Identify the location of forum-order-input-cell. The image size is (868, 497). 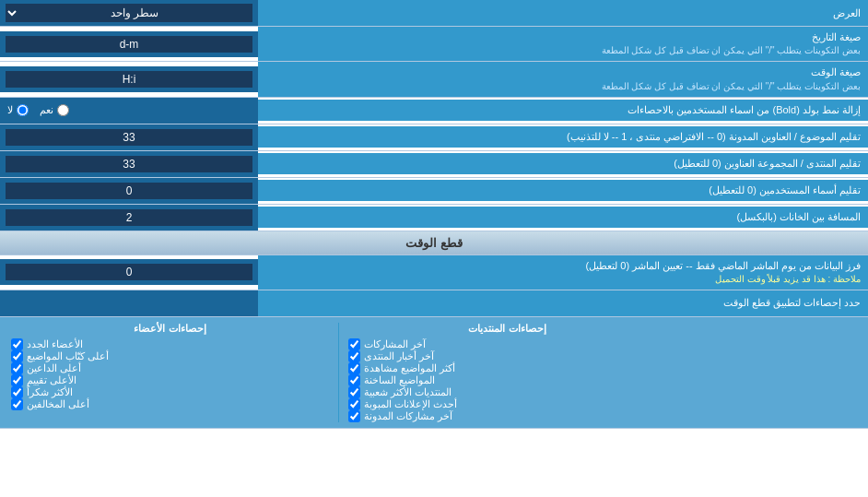
(129, 164).